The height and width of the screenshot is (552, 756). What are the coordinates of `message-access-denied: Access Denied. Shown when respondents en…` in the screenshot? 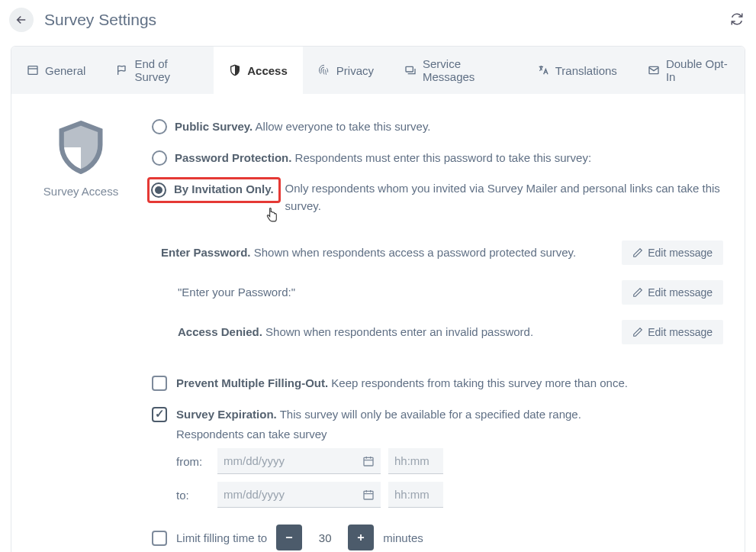 It's located at (450, 332).